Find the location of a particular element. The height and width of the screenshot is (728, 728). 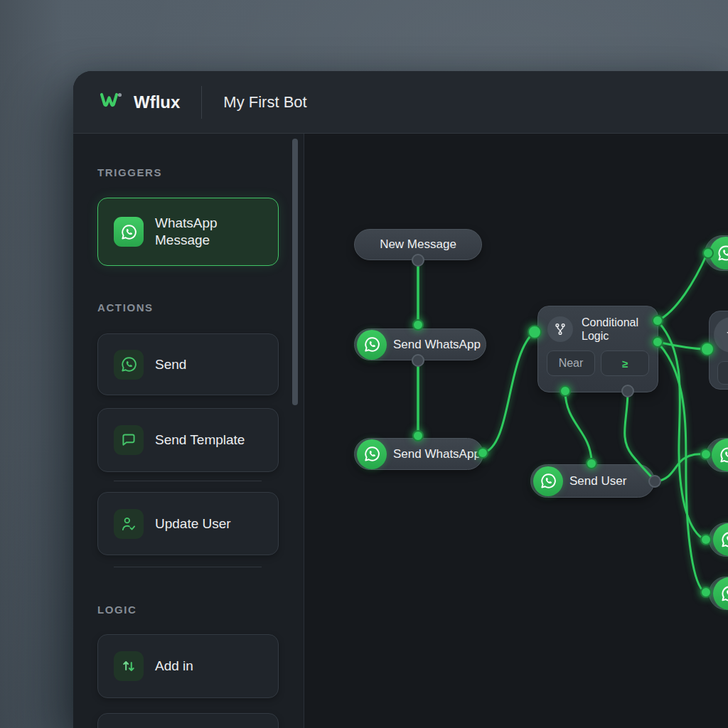

section-label-logic: LOGIC is located at coordinates (200, 610).